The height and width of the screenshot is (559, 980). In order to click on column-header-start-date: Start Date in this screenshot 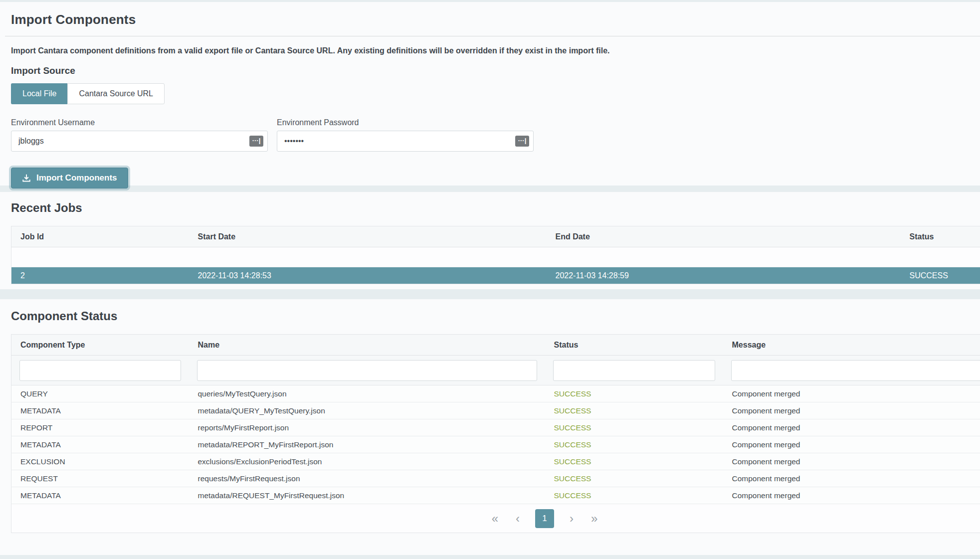, I will do `click(368, 237)`.